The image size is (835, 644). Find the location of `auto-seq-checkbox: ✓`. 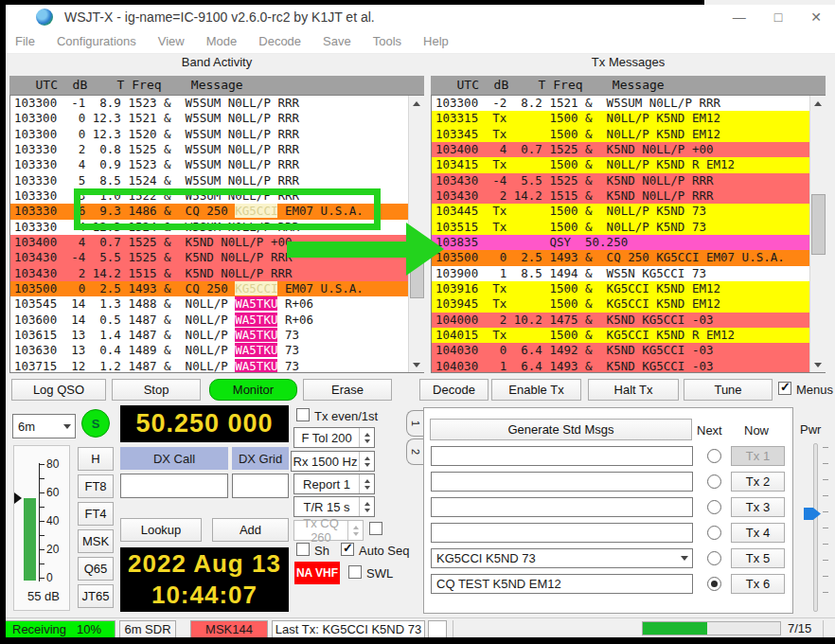

auto-seq-checkbox: ✓ is located at coordinates (347, 549).